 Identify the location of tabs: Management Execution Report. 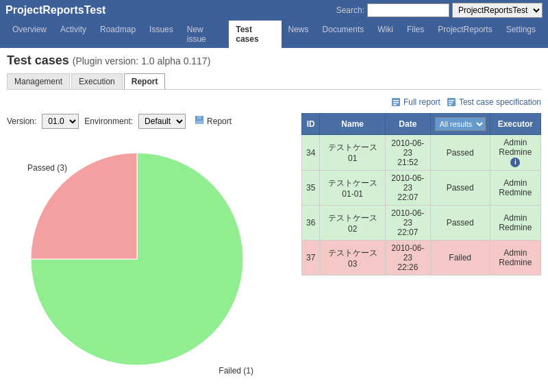
(274, 82).